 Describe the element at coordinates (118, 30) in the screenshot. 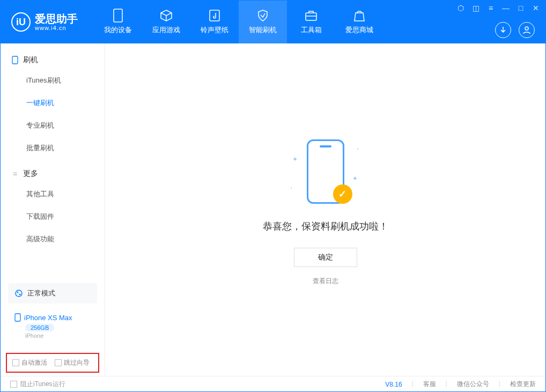

I see `nav-label: 我的设备` at that location.